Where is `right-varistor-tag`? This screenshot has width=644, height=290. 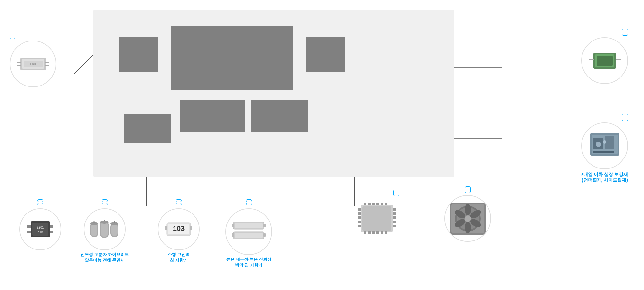
right-varistor-tag is located at coordinates (625, 32).